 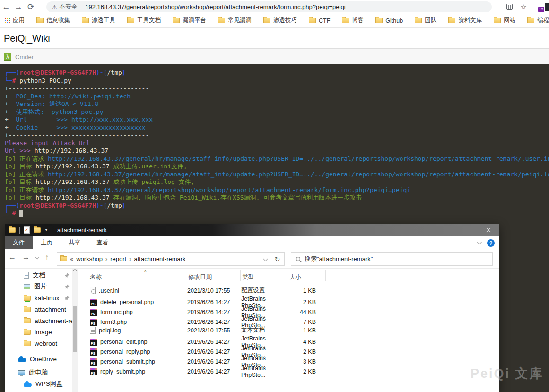 What do you see at coordinates (292, 301) in the screenshot?
I see `file-row: PSdelete_personal.php2019/6/26 14:27JetB…` at bounding box center [292, 301].